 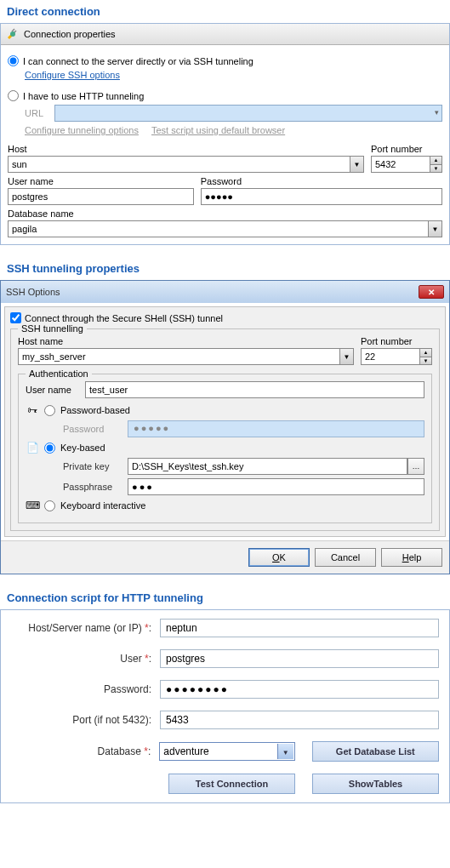 I want to click on dialog-title-text: SSH Options, so click(x=213, y=292).